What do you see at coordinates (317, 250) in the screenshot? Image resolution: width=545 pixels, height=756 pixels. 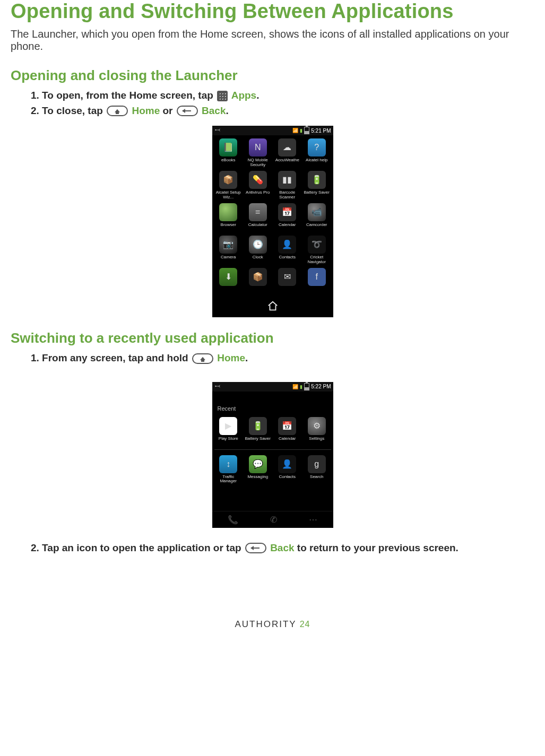 I see `app-cricket-navigator: ➰Cricket Navigator` at bounding box center [317, 250].